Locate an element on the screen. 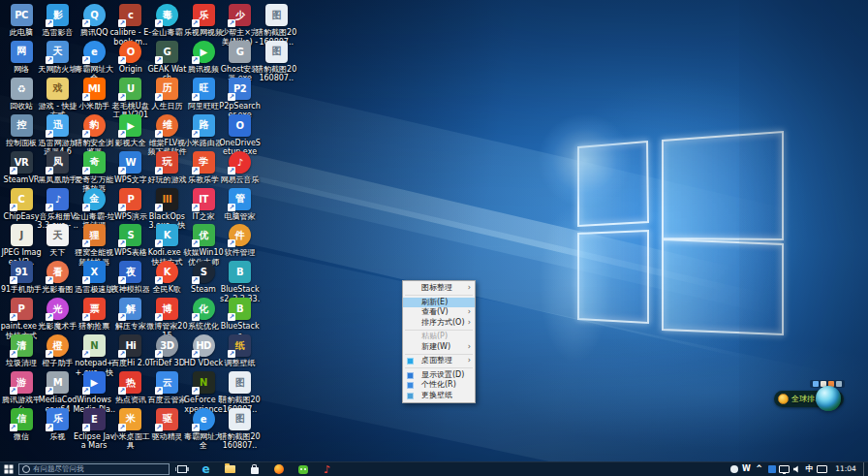  app-icon: C↗ is located at coordinates (21, 200).